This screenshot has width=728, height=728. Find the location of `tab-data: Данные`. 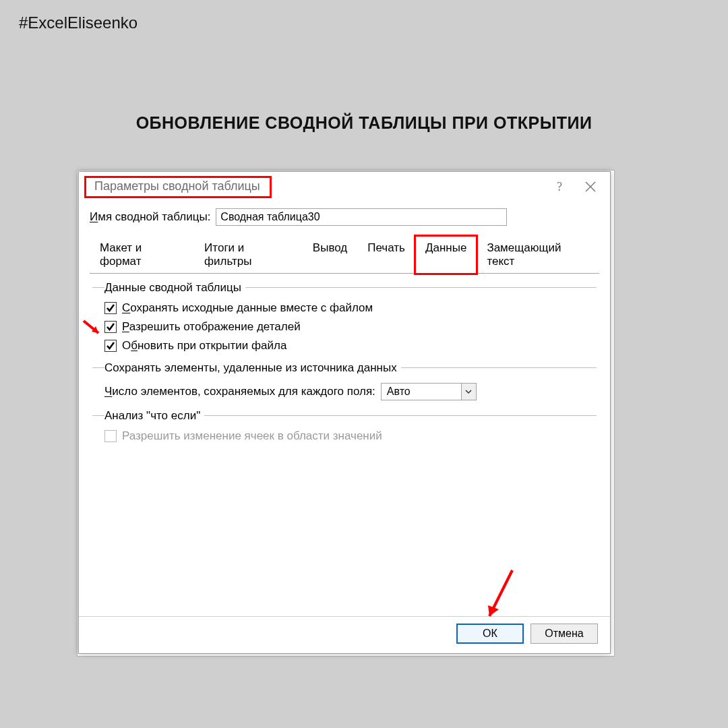

tab-data: Данные is located at coordinates (446, 255).